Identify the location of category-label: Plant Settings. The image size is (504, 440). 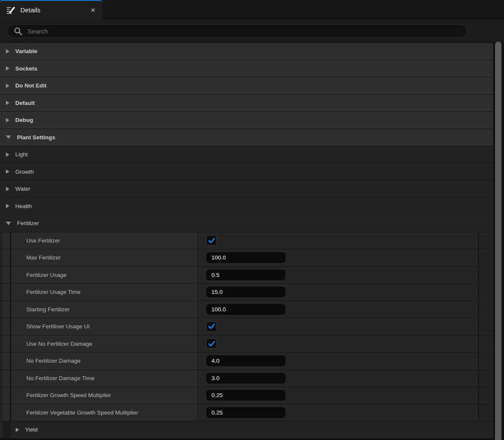
(36, 138).